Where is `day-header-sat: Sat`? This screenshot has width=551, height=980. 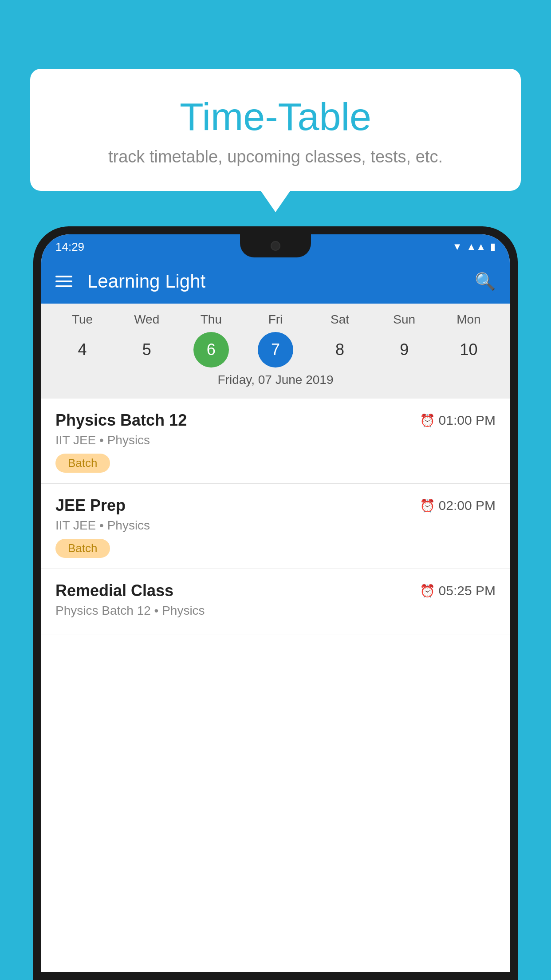
day-header-sat: Sat is located at coordinates (340, 320).